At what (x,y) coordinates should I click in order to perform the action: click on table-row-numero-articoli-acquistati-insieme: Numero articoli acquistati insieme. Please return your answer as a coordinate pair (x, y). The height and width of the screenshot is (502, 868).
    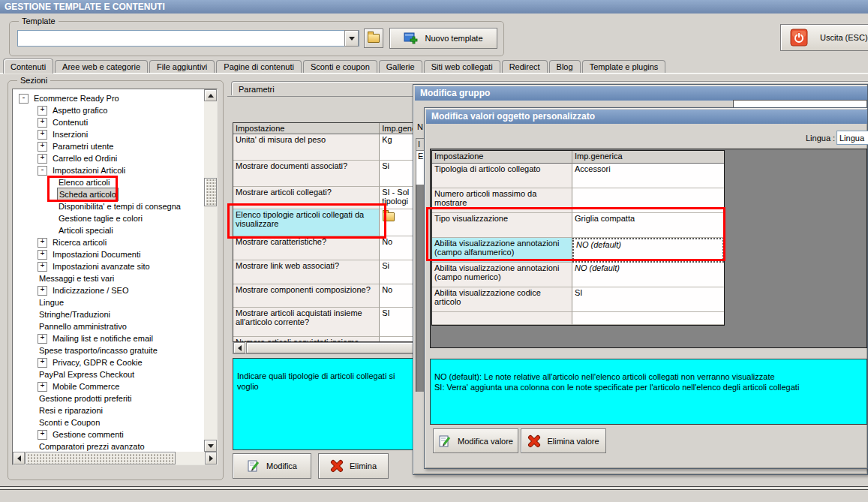
    Looking at the image, I should click on (323, 339).